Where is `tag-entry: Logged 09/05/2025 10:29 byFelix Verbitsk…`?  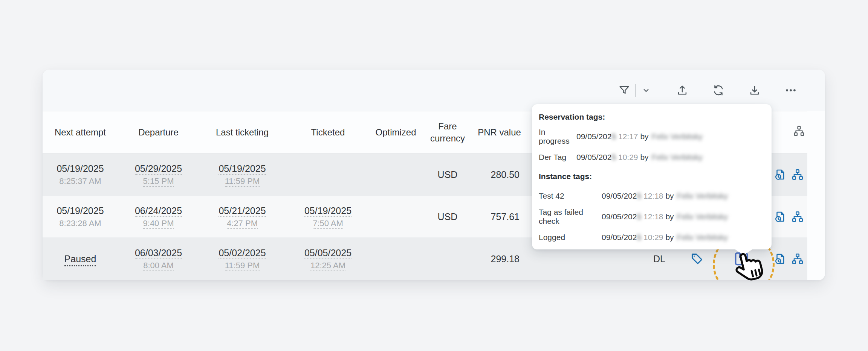
tag-entry: Logged 09/05/2025 10:29 byFelix Verbitsk… is located at coordinates (652, 237).